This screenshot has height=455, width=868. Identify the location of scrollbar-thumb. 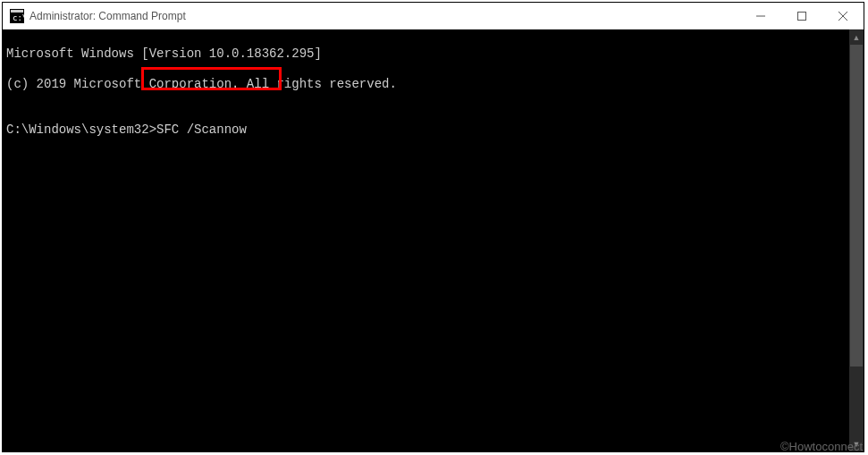
(856, 206).